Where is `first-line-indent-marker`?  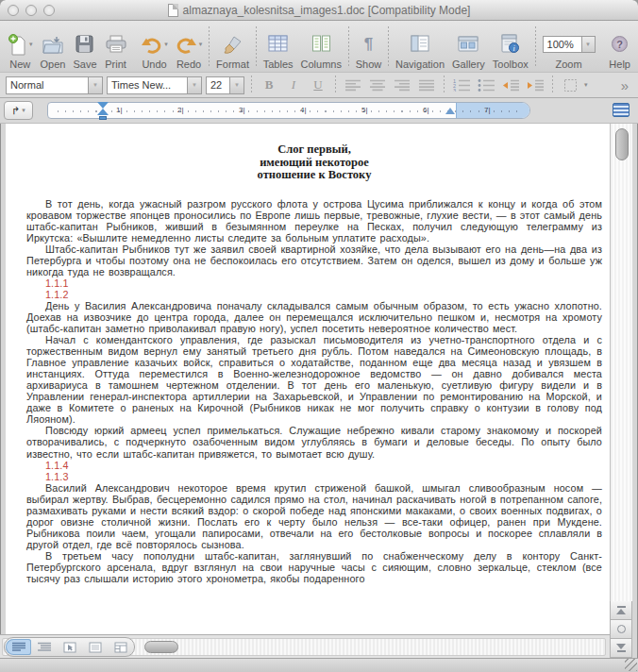 first-line-indent-marker is located at coordinates (103, 106).